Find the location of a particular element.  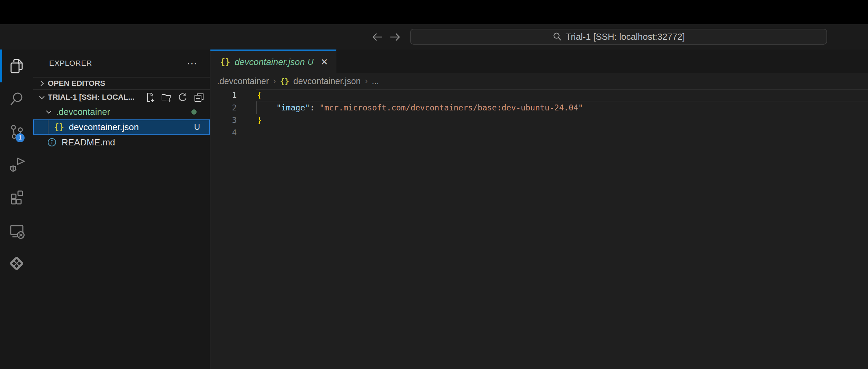

new-file-button is located at coordinates (150, 97).